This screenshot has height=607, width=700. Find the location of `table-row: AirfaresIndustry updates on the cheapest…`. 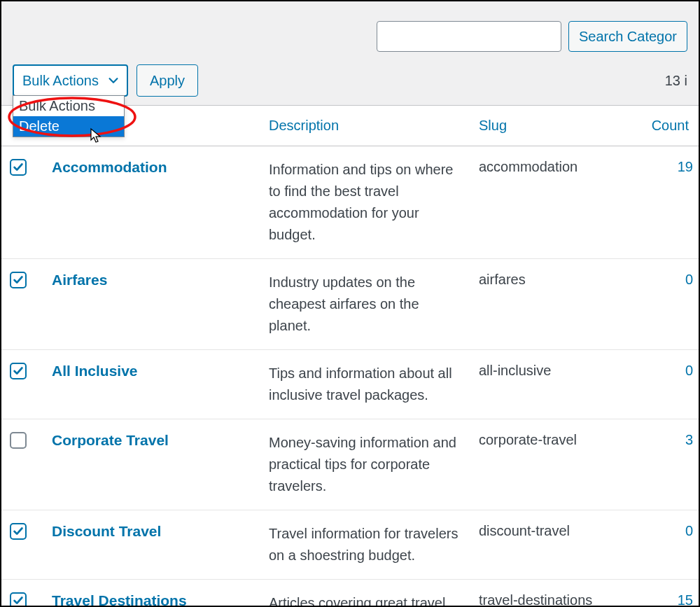

table-row: AirfaresIndustry updates on the cheapest… is located at coordinates (351, 305).